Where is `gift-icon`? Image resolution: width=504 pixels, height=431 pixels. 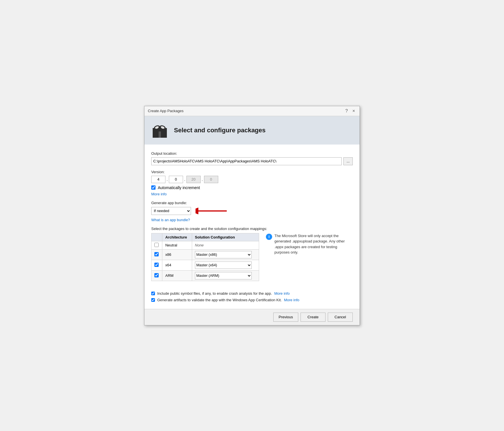 gift-icon is located at coordinates (160, 130).